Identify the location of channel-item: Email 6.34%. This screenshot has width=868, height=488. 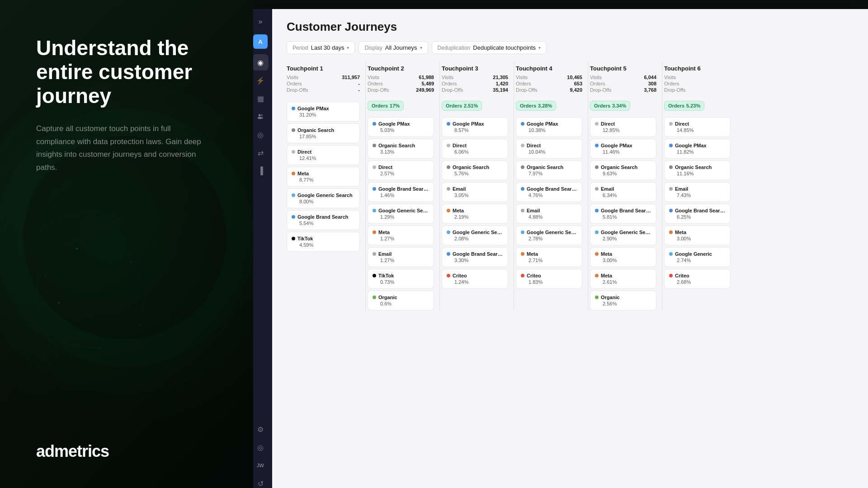
(623, 192).